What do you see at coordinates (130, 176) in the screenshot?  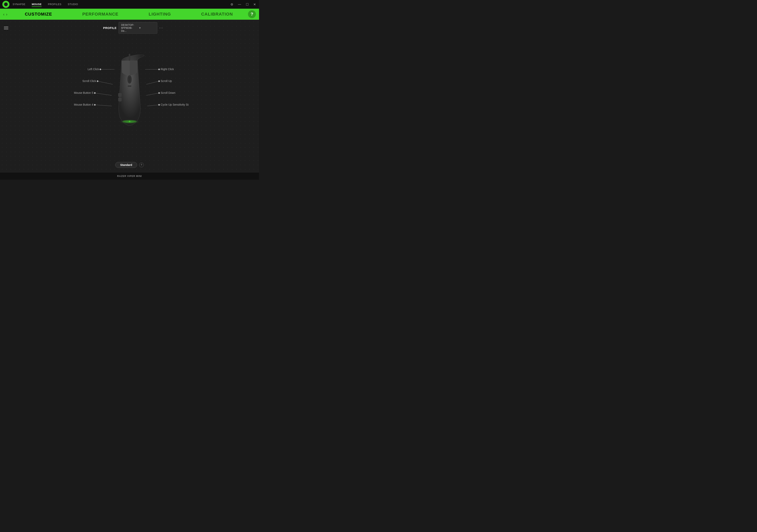 I see `statusbar: RAZER VIPER MINI` at bounding box center [130, 176].